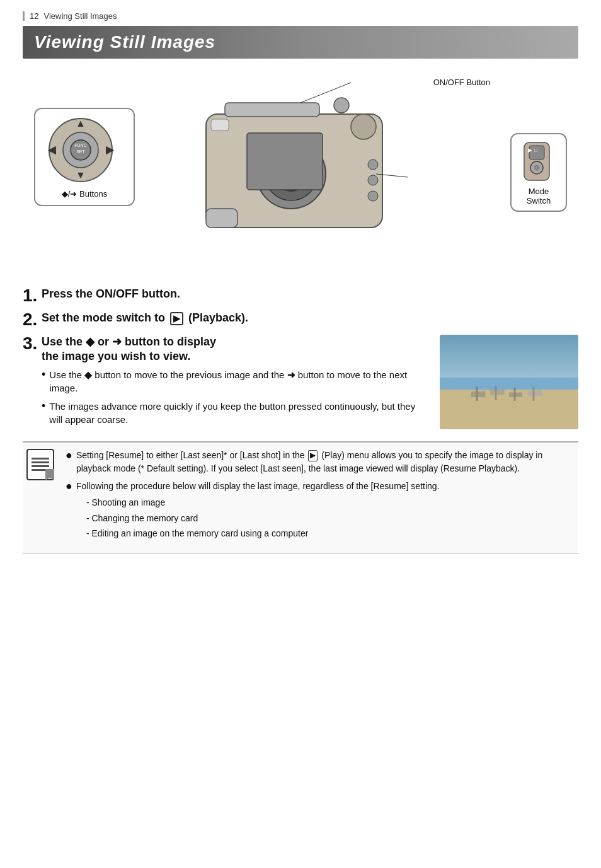 This screenshot has height=868, width=601. What do you see at coordinates (509, 382) in the screenshot?
I see `beach-photo` at bounding box center [509, 382].